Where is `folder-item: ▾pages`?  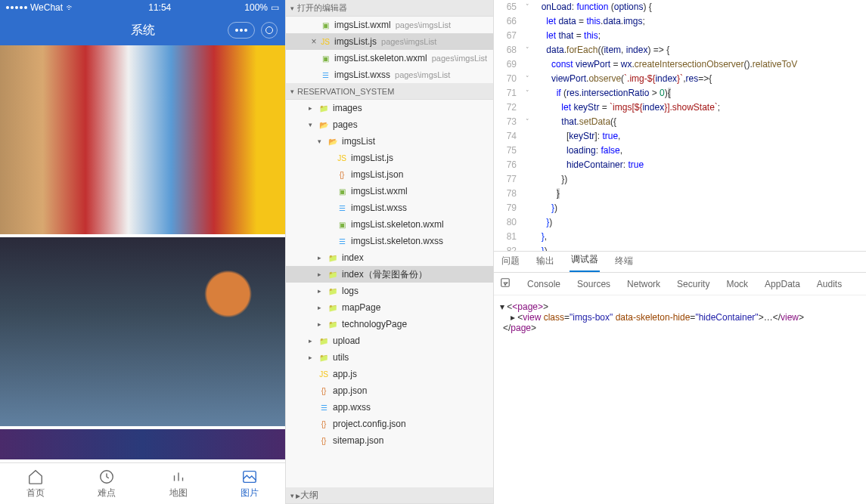 folder-item: ▾pages is located at coordinates (390, 125).